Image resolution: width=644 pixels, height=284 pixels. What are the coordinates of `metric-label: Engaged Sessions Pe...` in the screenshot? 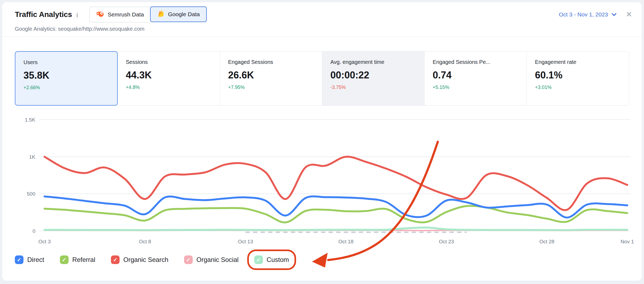 It's located at (476, 62).